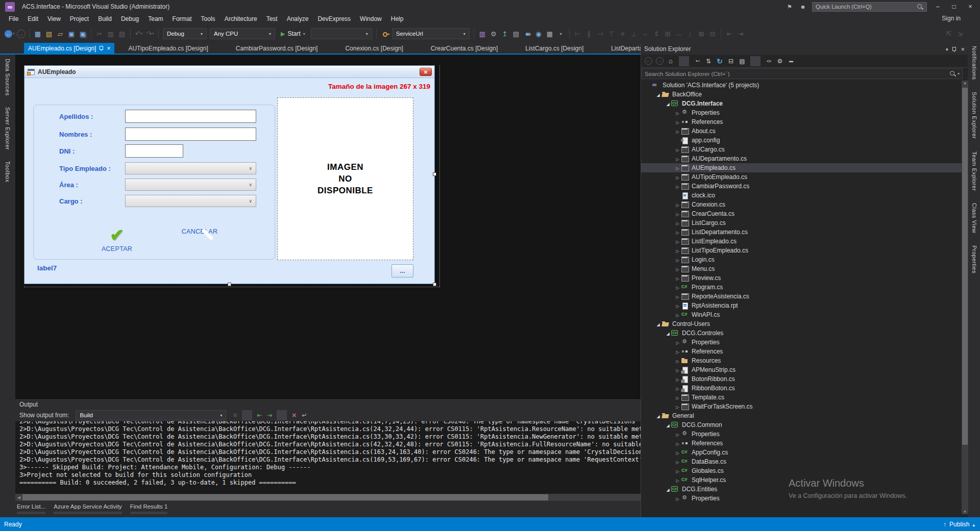 The image size is (980, 531). I want to click on tool-window-tab: Server Explorer, so click(8, 129).